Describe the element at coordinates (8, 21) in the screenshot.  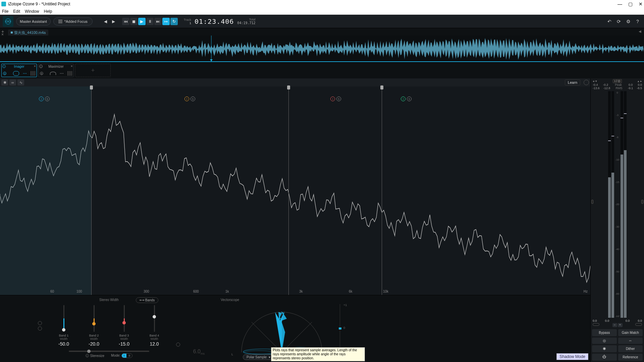
I see `ozone-logo-icon` at that location.